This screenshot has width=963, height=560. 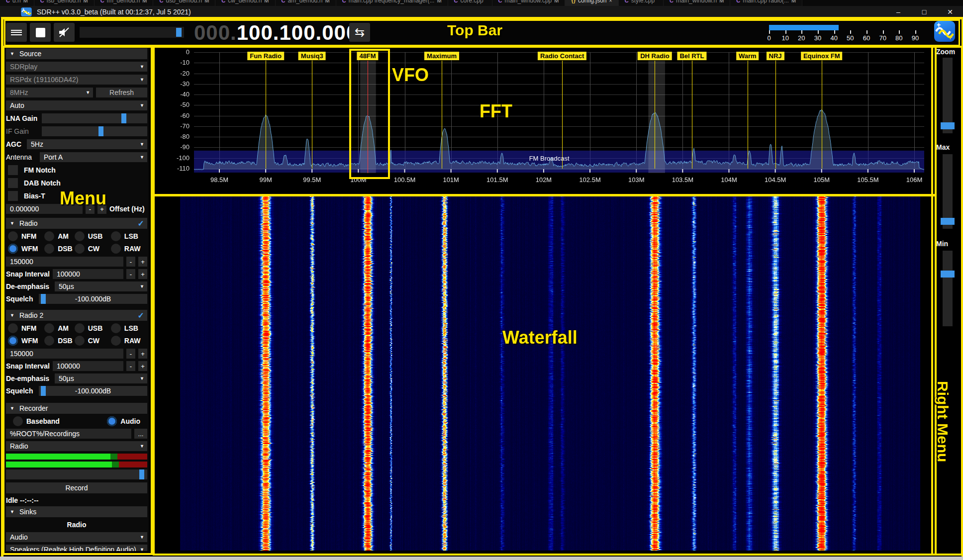 What do you see at coordinates (77, 315) in the screenshot?
I see `radio2-panel-header: ▼ Radio 2 ✓` at bounding box center [77, 315].